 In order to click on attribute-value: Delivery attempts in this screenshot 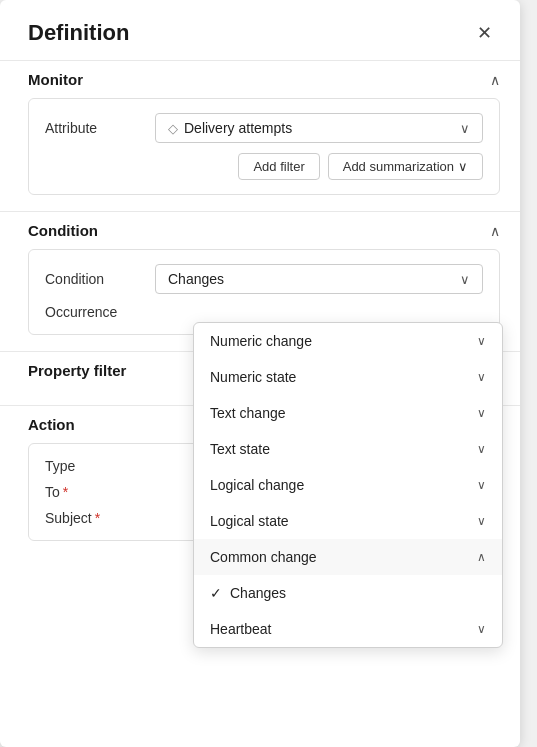, I will do `click(238, 128)`.